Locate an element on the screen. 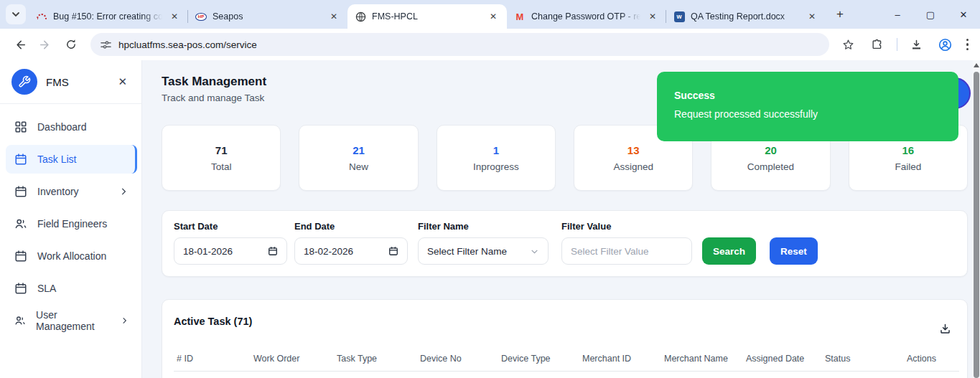  word-icon: w is located at coordinates (679, 16).